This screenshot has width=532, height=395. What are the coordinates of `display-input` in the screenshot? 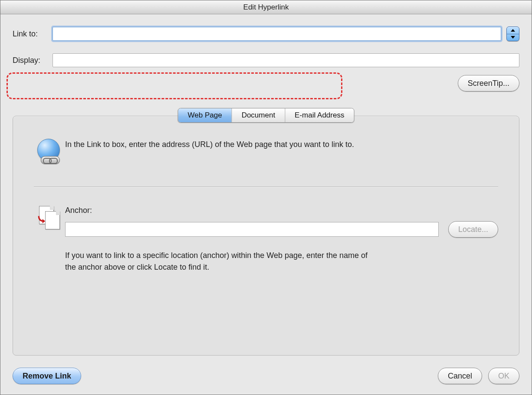 It's located at (286, 60).